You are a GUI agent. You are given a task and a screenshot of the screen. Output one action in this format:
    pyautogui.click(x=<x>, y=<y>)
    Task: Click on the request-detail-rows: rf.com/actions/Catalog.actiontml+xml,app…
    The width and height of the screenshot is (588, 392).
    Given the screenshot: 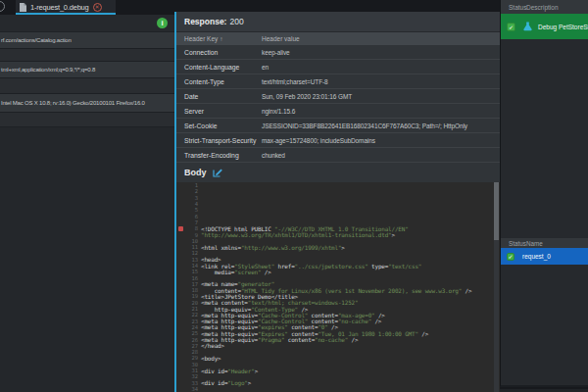 What is the action you would take?
    pyautogui.click(x=87, y=80)
    